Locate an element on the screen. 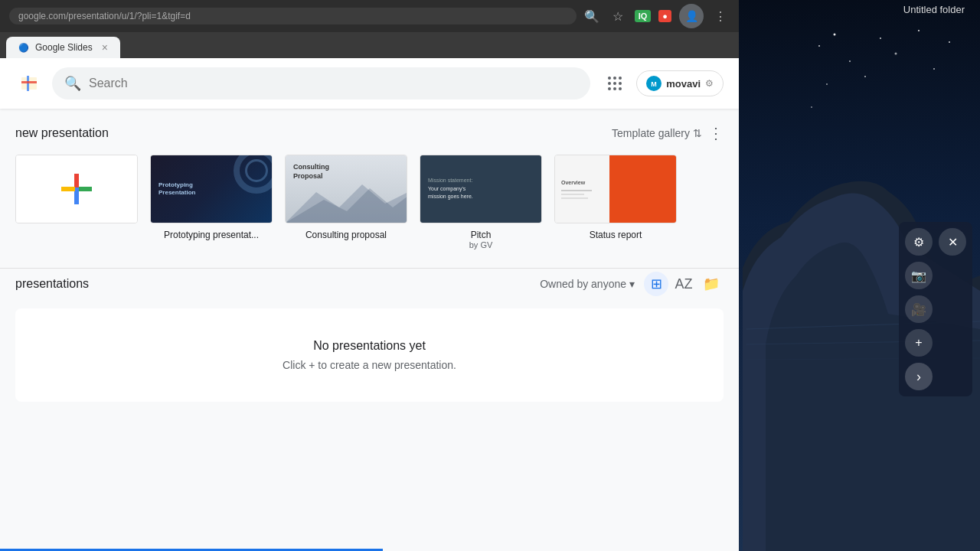 This screenshot has height=551, width=980. widget-close-button: ✕ is located at coordinates (952, 242).